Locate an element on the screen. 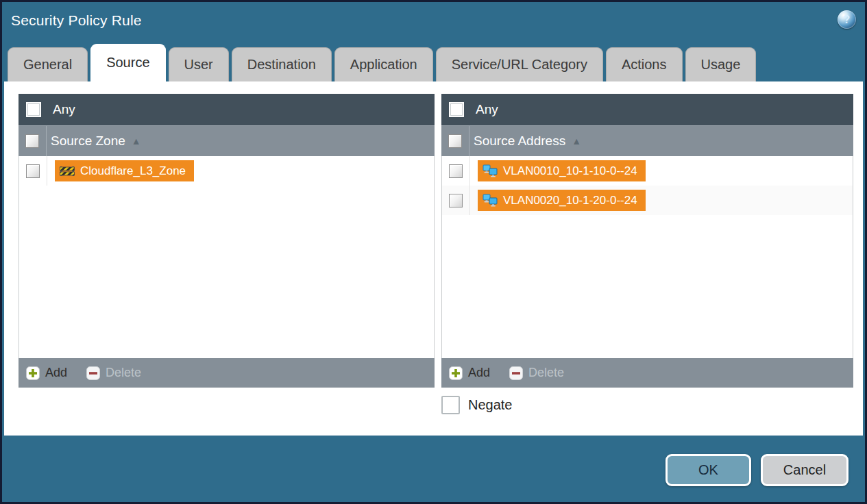 The height and width of the screenshot is (504, 867). source-address-select-all-cell is located at coordinates (455, 141).